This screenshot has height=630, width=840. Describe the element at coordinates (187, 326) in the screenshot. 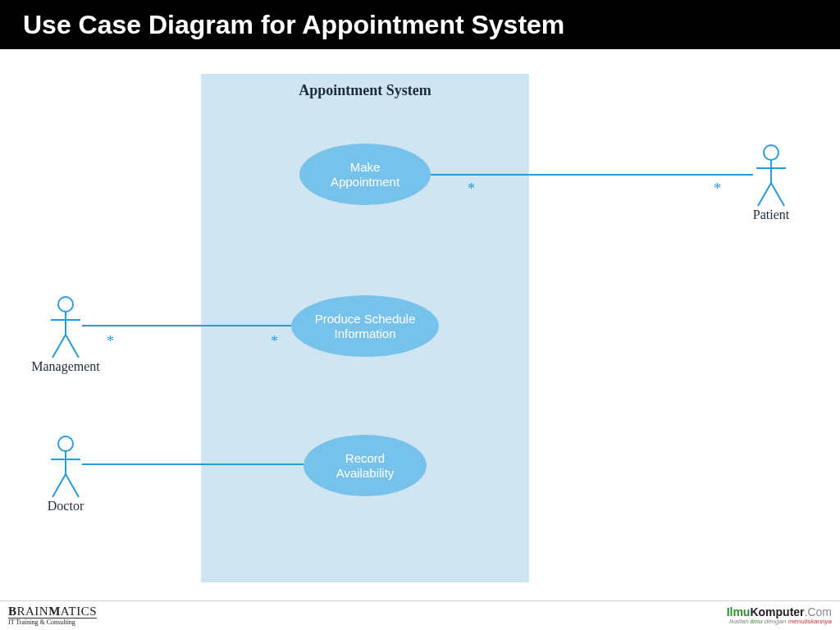

I see `association-management-produce` at that location.